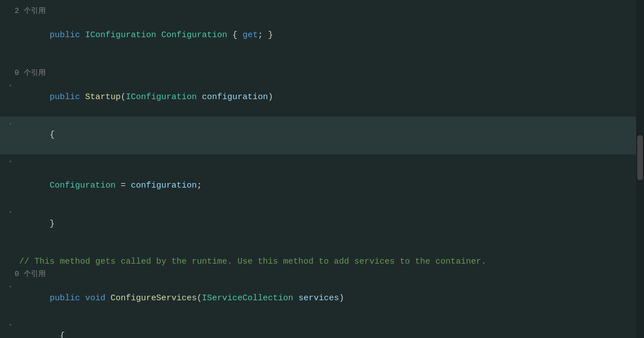  Describe the element at coordinates (322, 328) in the screenshot. I see `code-line-7: {` at that location.